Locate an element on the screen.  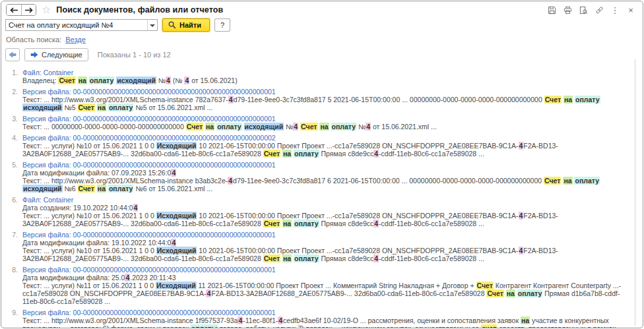
result-body: Файл: ContainerДата создания: 19.10.2022… is located at coordinates (327, 212).